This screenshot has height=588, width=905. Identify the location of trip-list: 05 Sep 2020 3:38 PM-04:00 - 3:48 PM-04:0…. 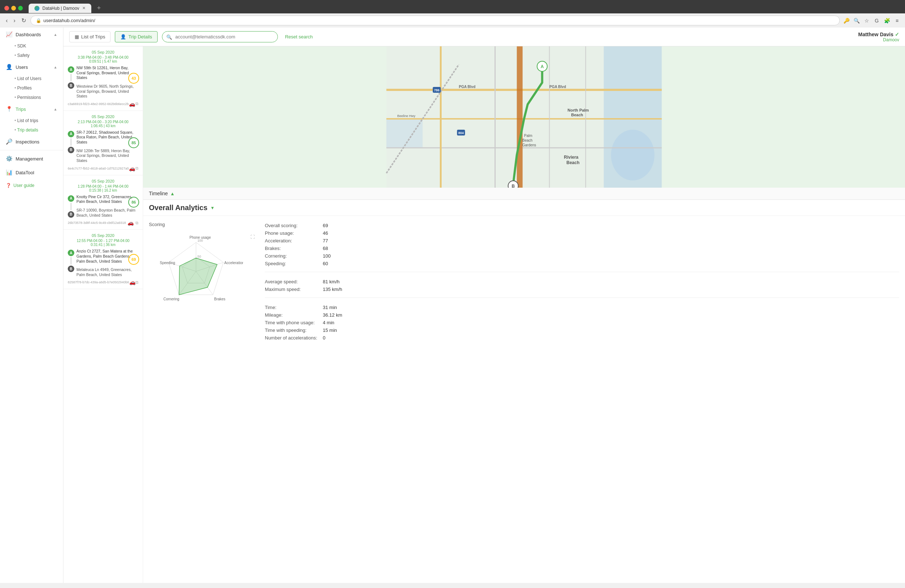
(103, 315).